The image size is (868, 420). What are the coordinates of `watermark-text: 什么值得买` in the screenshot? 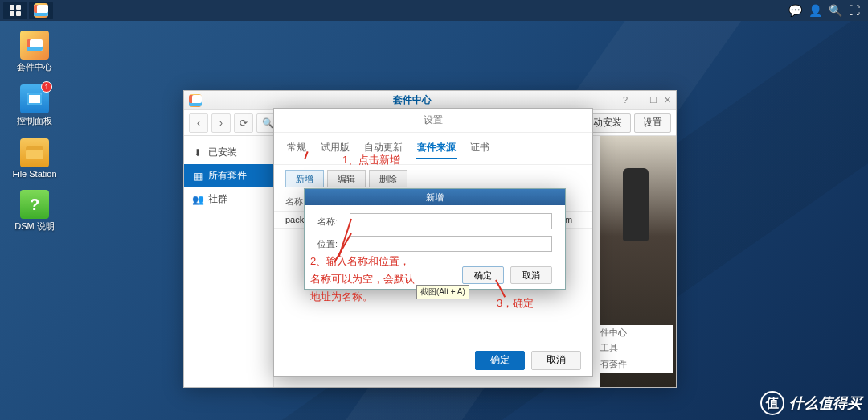 It's located at (825, 403).